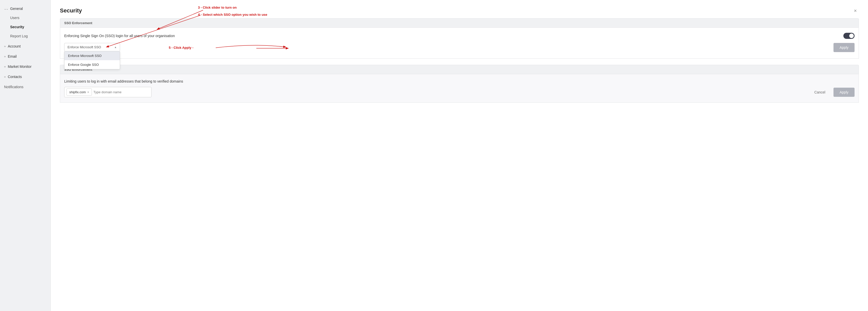 The image size is (868, 311). What do you see at coordinates (25, 57) in the screenshot?
I see `email-group-header: › Email` at bounding box center [25, 57].